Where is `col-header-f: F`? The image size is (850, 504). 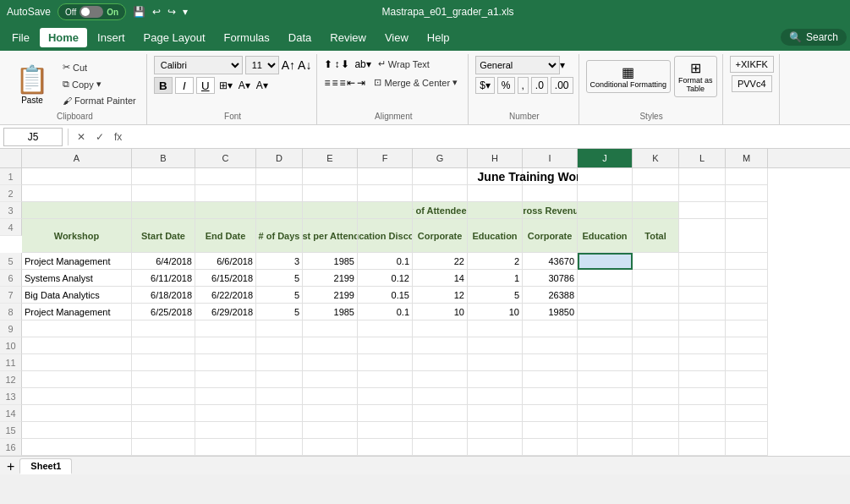
col-header-f: F is located at coordinates (386, 158).